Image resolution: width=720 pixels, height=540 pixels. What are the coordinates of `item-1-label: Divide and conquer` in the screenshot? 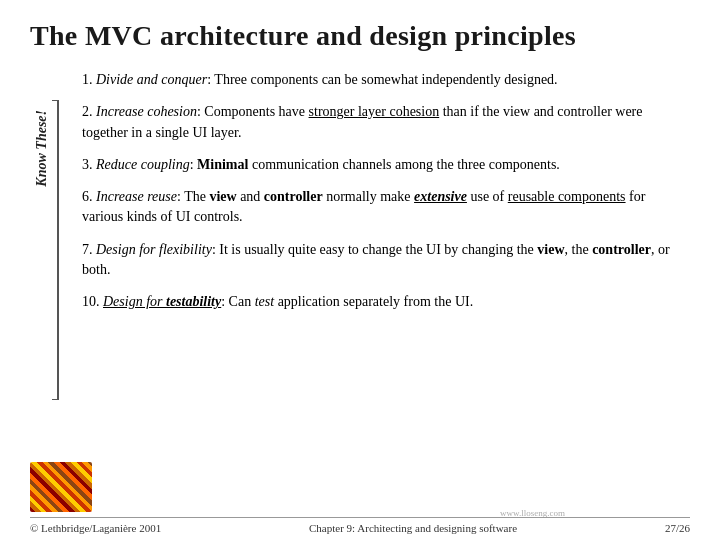 It's located at (152, 80).